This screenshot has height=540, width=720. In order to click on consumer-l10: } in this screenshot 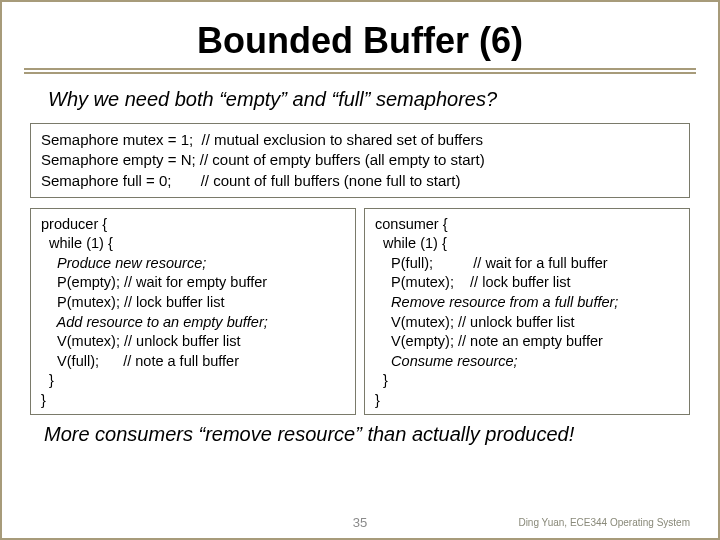, I will do `click(378, 400)`.